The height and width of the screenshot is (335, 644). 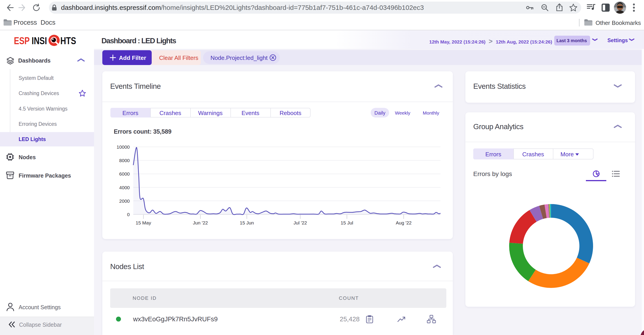 I want to click on svg-text: 2000, so click(x=124, y=201).